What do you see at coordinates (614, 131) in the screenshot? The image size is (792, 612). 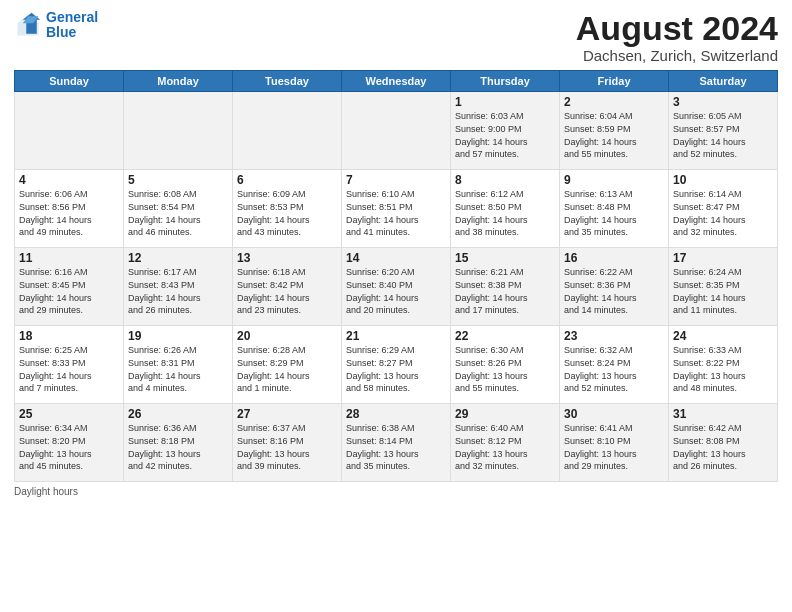 I see `calendar-cell: 2Sunrise: 6:04 AM Sunset: 8:59 PM Daylig…` at bounding box center [614, 131].